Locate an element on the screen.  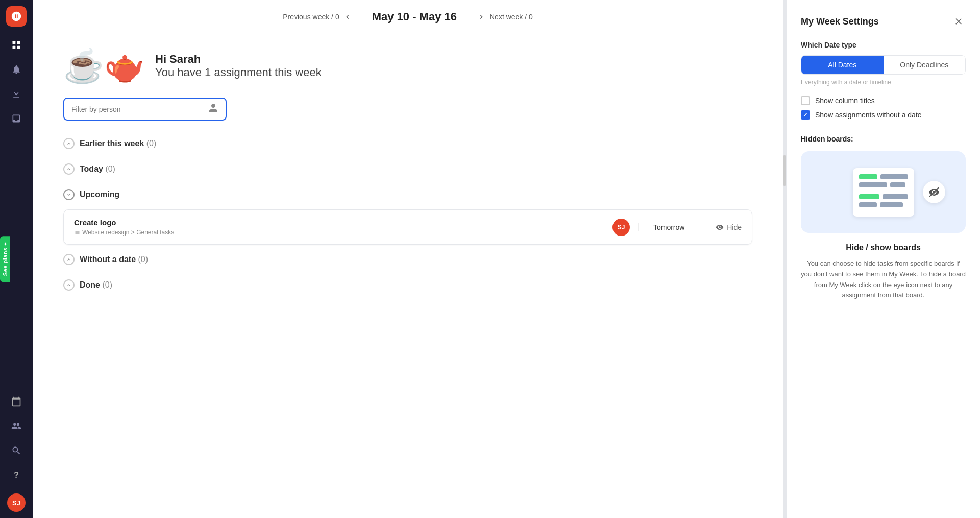
section-today-toggle is located at coordinates (69, 169).